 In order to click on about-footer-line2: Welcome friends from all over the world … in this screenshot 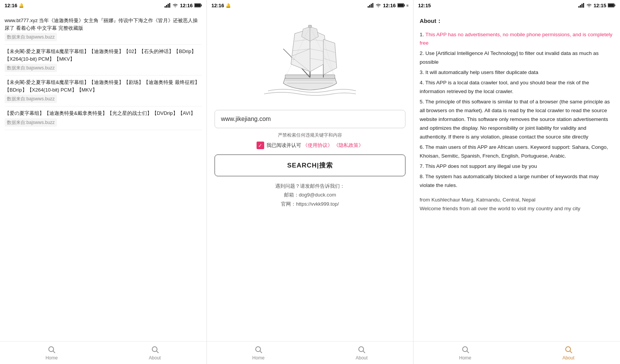, I will do `click(517, 209)`.